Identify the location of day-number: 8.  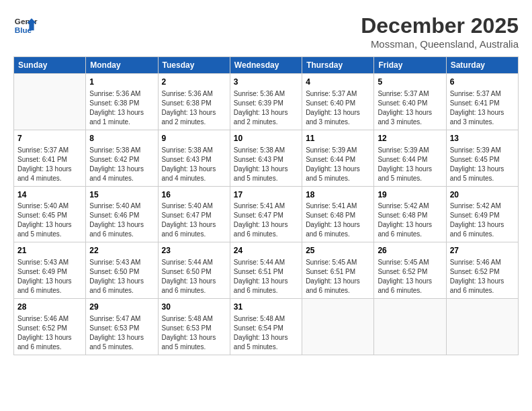
(122, 138).